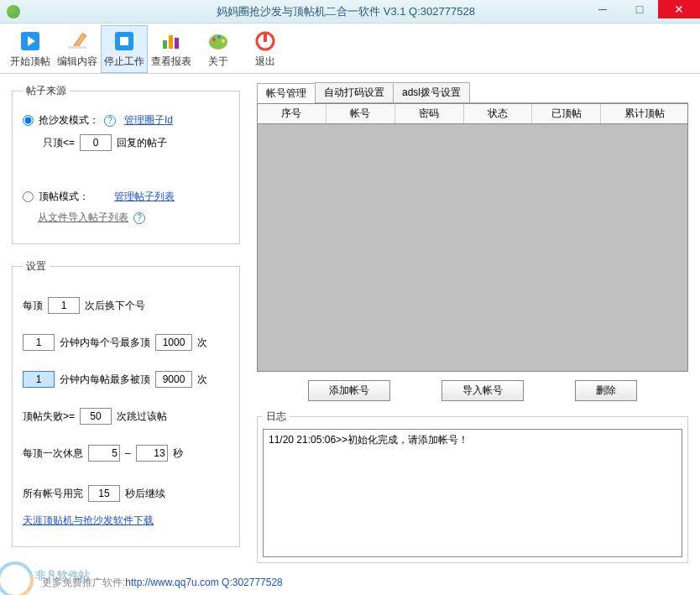 Image resolution: width=700 pixels, height=595 pixels. Describe the element at coordinates (152, 453) in the screenshot. I see `rest-b-input` at that location.